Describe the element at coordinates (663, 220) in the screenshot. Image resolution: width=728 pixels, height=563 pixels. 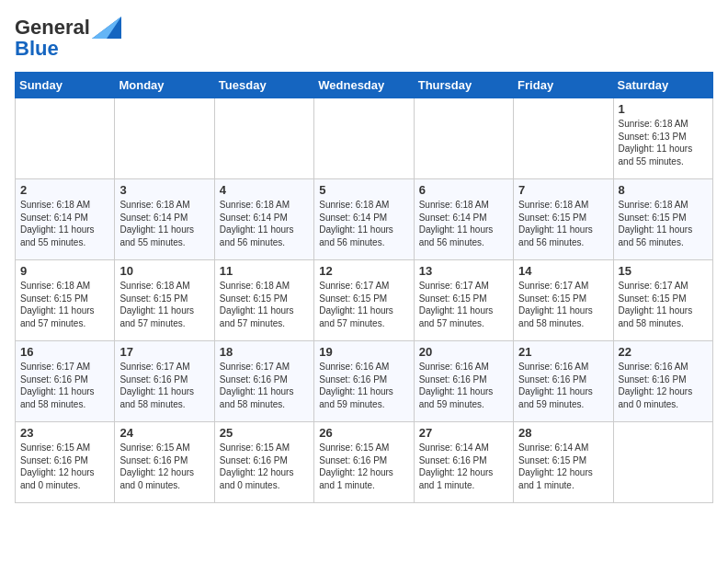
I see `calendar-cell: 8Sunrise: 6:18 AM Sunset: 6:15 PM Daylig…` at that location.